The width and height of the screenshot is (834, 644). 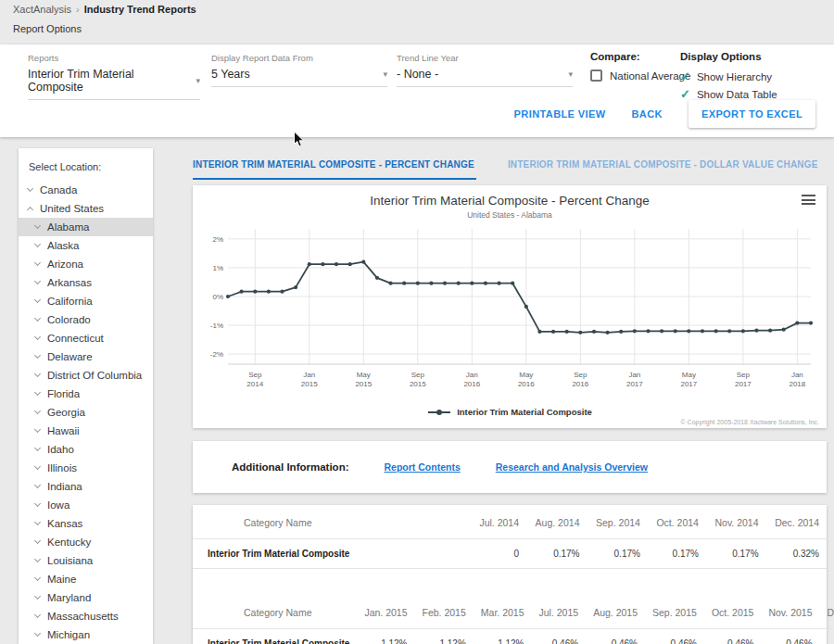 What do you see at coordinates (640, 76) in the screenshot?
I see `national-average-checkbox: National Average` at bounding box center [640, 76].